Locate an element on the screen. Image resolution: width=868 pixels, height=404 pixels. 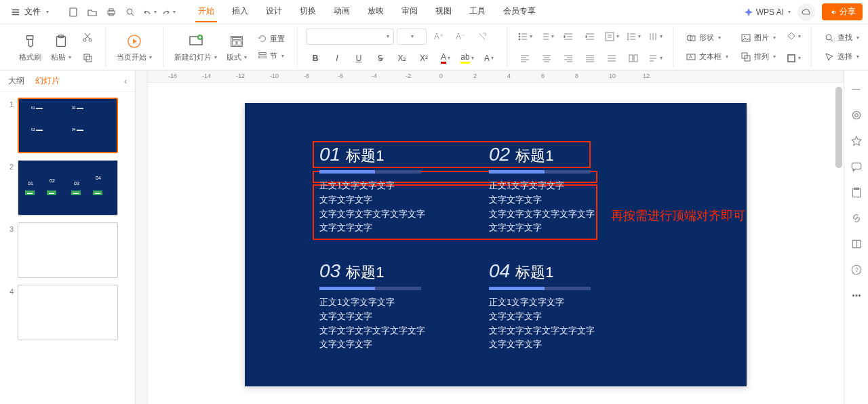
decrease-font-button: A⁻ is located at coordinates (460, 37).